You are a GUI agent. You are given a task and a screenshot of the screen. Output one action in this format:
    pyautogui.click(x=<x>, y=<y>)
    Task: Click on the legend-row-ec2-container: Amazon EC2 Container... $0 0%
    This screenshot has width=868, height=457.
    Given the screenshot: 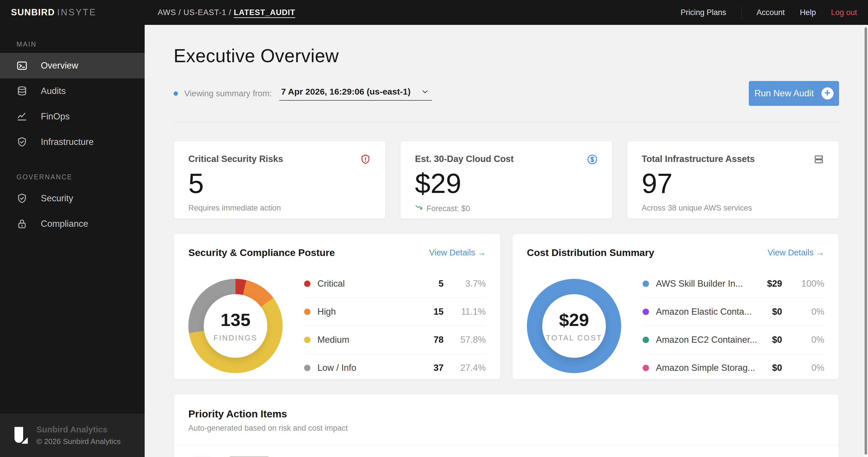 What is the action you would take?
    pyautogui.click(x=733, y=339)
    